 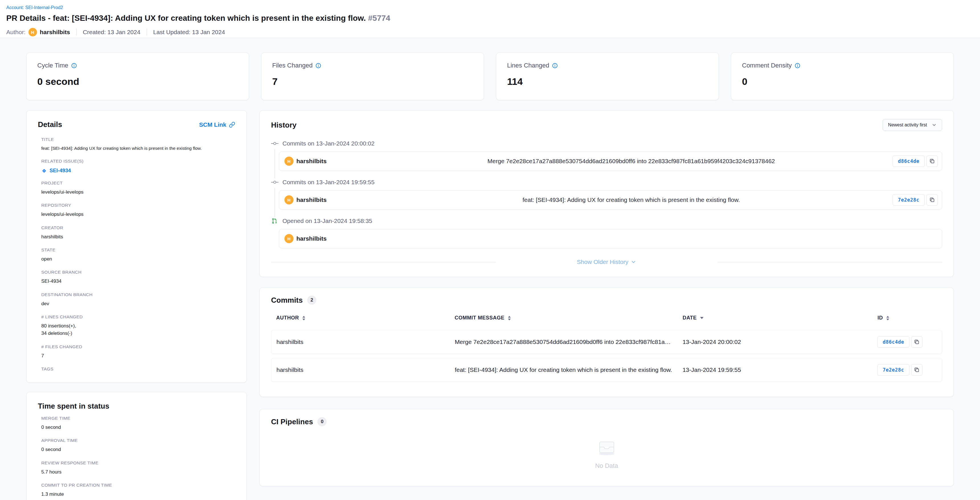 What do you see at coordinates (138, 210) in the screenshot?
I see `field-repository: REPOSITORY levelops/ui-levelops` at bounding box center [138, 210].